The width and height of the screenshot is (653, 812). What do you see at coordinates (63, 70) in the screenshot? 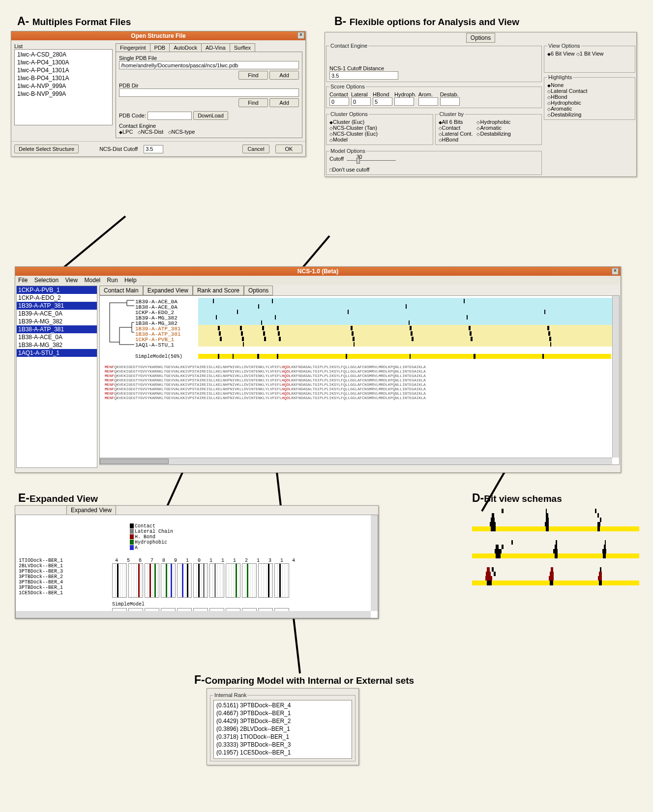
I see `list-item: 1lwc-A-PO4_1301A` at bounding box center [63, 70].